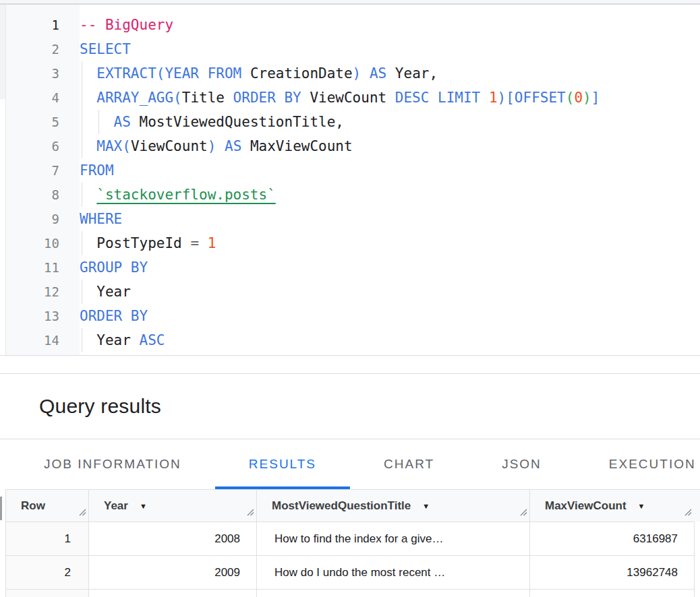  What do you see at coordinates (390, 146) in the screenshot?
I see `code-line: MAX(ViewCount) AS MaxViewCount` at bounding box center [390, 146].